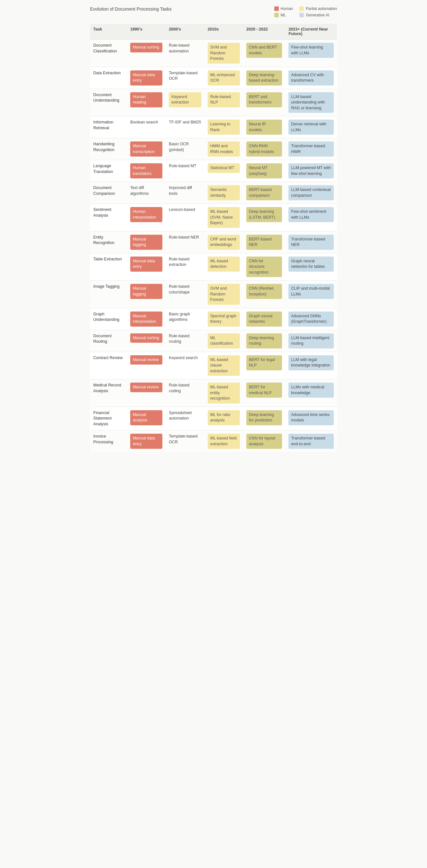 This screenshot has width=427, height=868. I want to click on data-cell-9-1: Rule-based extraction, so click(185, 267).